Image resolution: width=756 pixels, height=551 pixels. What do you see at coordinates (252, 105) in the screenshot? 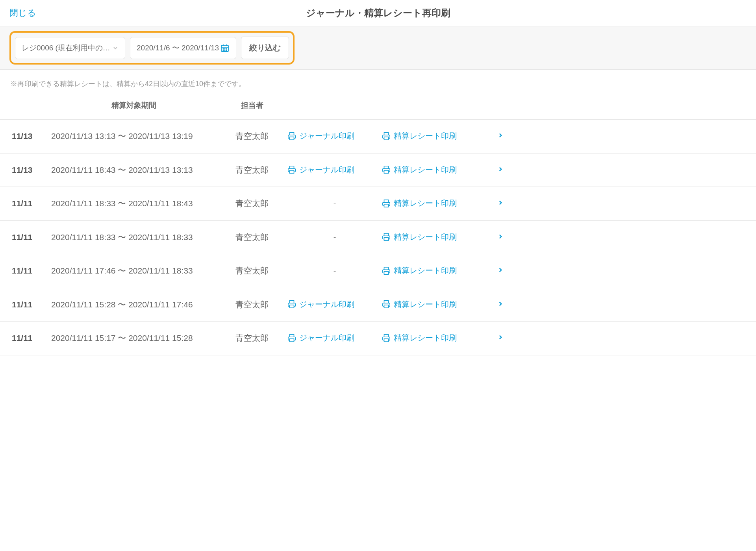
I see `column-person: 担当者` at bounding box center [252, 105].